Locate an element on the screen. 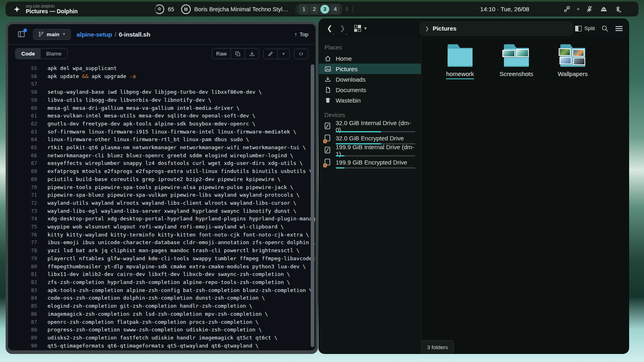 The width and height of the screenshot is (644, 362). line-number: 59 is located at coordinates (23, 100).